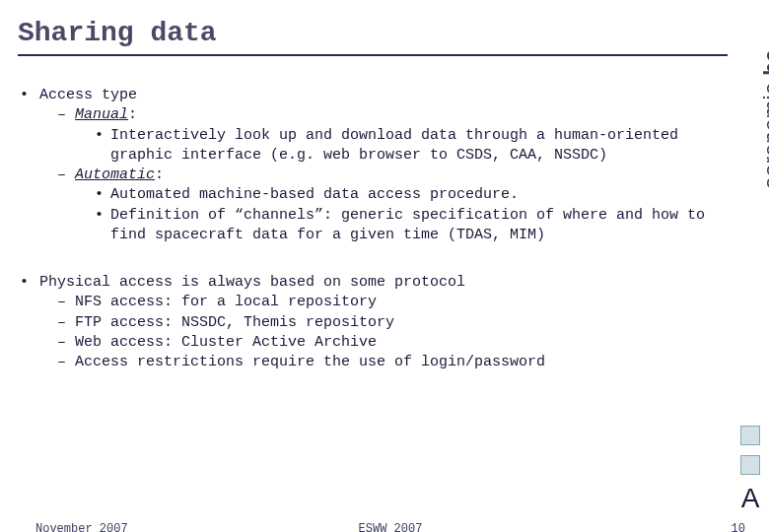 The width and height of the screenshot is (769, 532). What do you see at coordinates (114, 175) in the screenshot?
I see `label-automatic: Automatic` at bounding box center [114, 175].